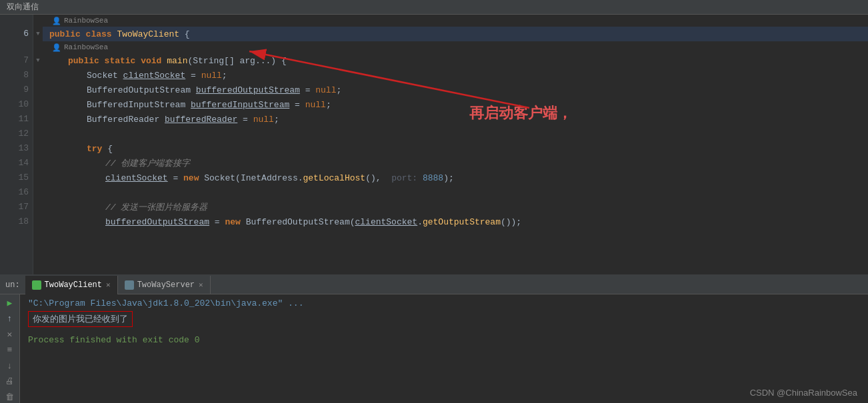  Describe the element at coordinates (16, 222) in the screenshot. I see `line-num-18: 18` at that location.